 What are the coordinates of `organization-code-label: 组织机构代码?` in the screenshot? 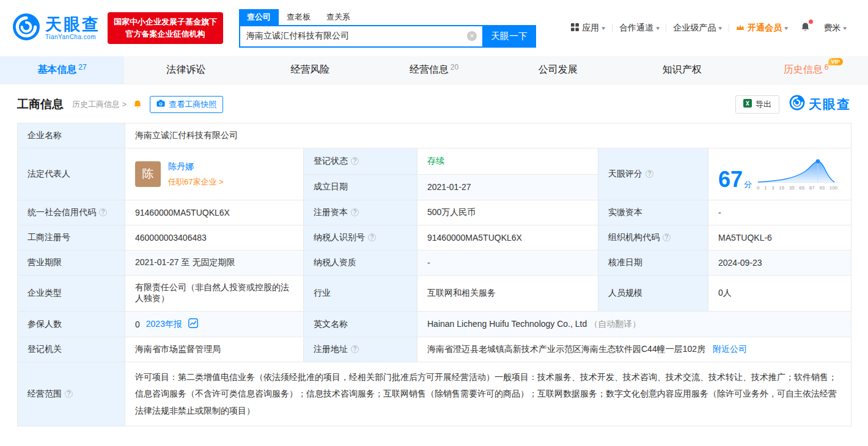 It's located at (653, 238).